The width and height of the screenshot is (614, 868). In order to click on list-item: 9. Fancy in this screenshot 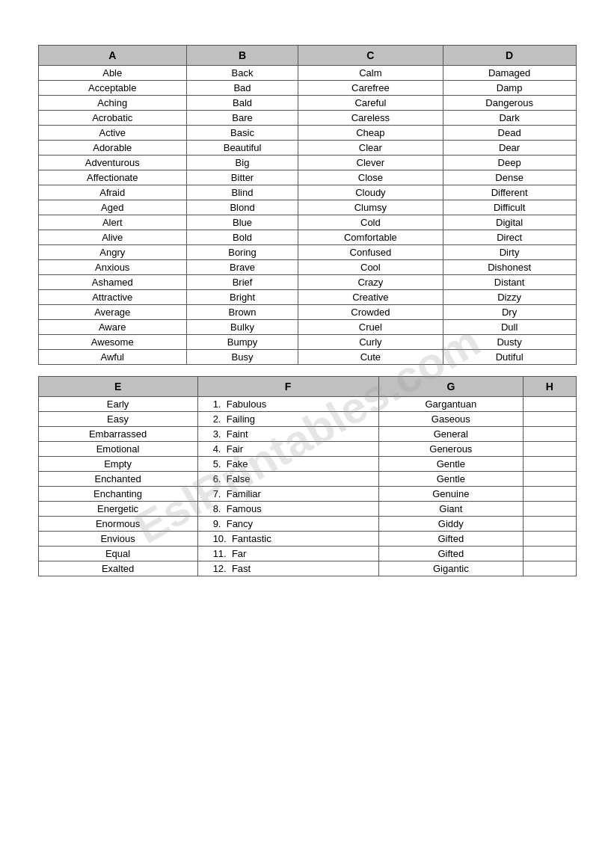, I will do `click(288, 524)`.